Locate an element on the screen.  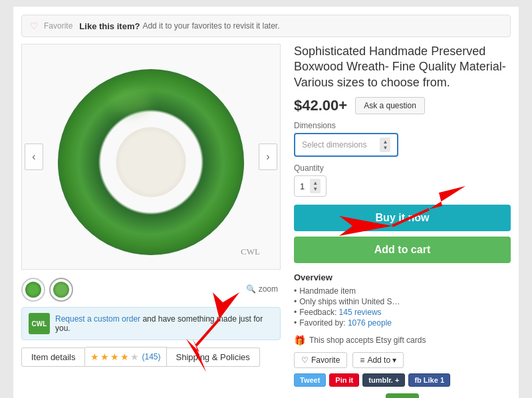
like-this-item-title: Like this item? is located at coordinates (109, 27).